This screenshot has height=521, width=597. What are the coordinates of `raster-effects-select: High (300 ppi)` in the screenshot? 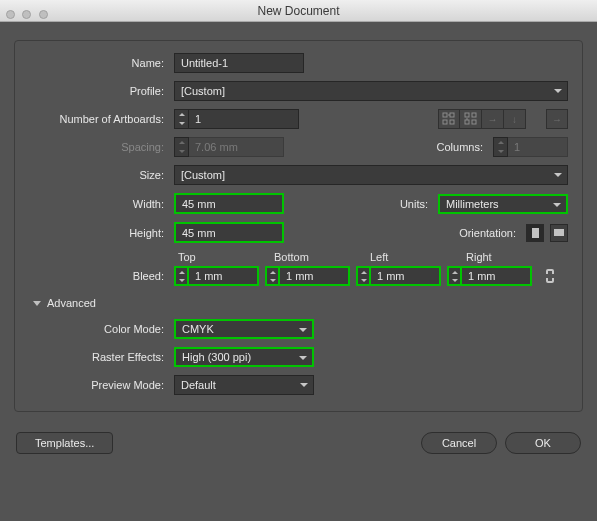 It's located at (244, 357).